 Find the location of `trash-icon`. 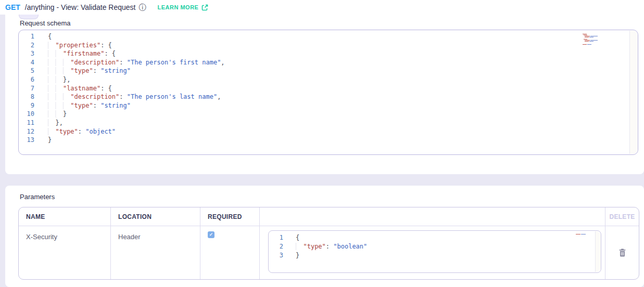

trash-icon is located at coordinates (623, 253).